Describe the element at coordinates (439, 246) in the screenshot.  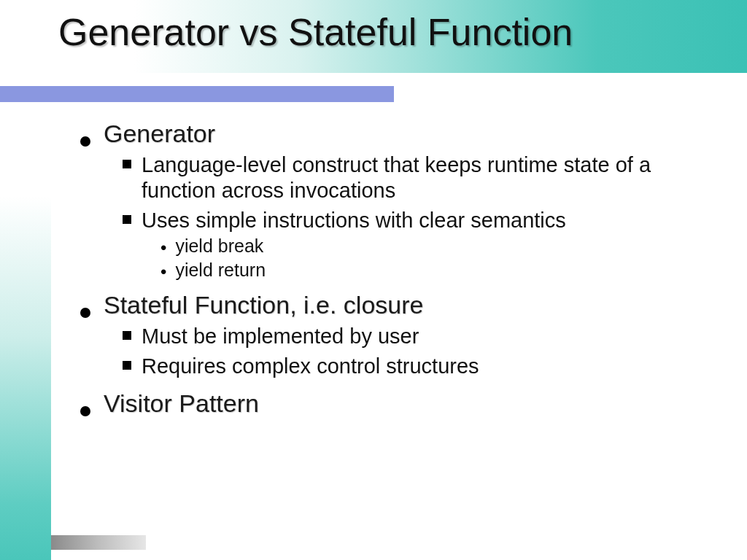
I see `subsubbullet: • yield break` at that location.